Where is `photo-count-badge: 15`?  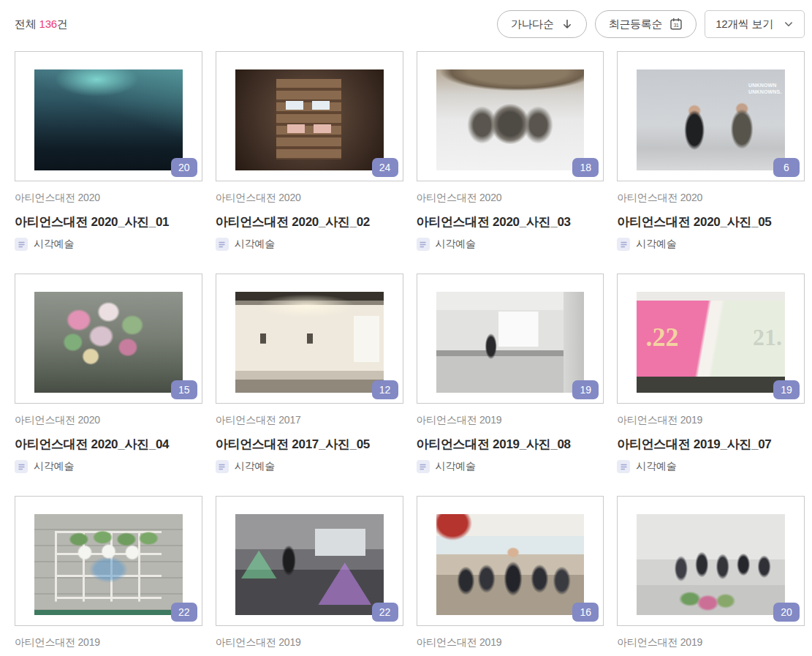
photo-count-badge: 15 is located at coordinates (184, 390).